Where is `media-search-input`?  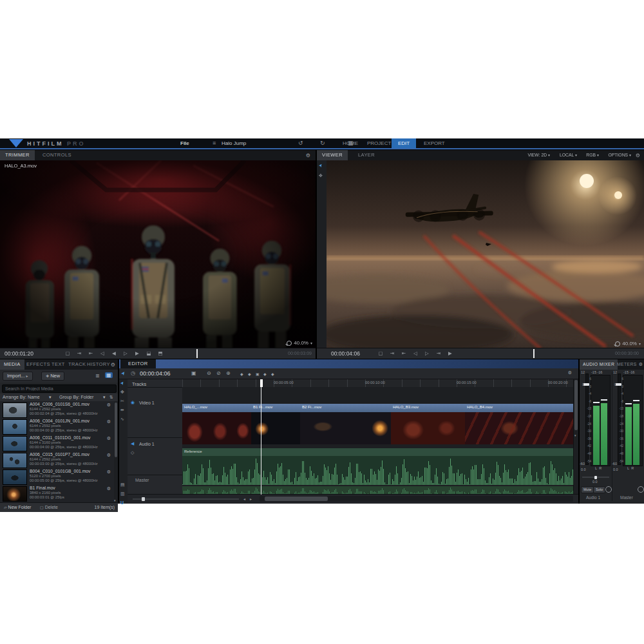 media-search-input is located at coordinates (59, 389).